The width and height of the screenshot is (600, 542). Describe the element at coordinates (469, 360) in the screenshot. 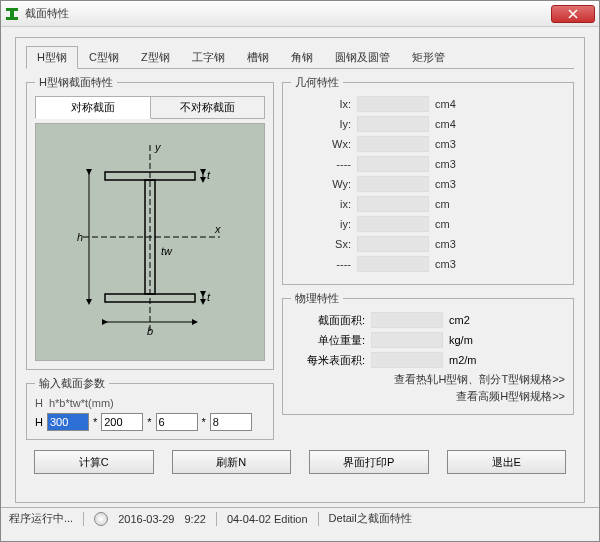

I see `phys-unit: m2/m` at that location.